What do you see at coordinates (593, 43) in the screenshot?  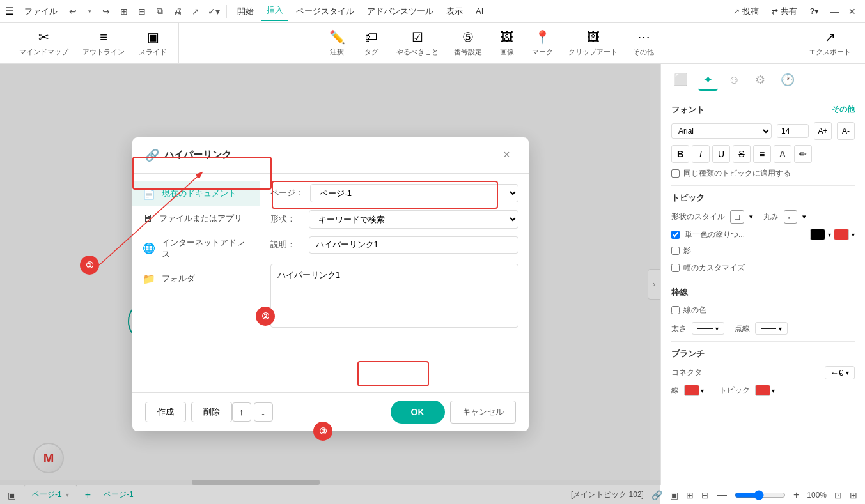 I see `clipart-btn: 🖼 クリップアート` at bounding box center [593, 43].